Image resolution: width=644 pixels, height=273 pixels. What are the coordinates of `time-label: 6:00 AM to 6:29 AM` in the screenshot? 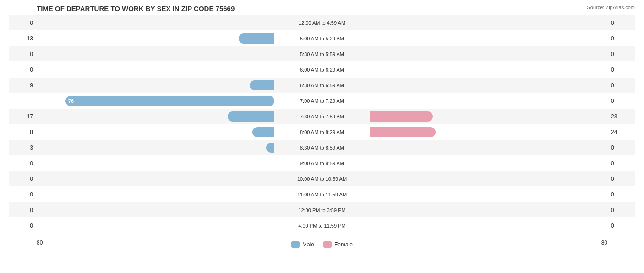 It's located at (322, 70).